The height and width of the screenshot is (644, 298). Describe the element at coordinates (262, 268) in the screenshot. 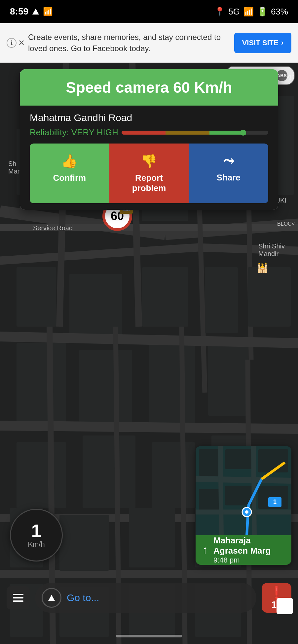

I see `shiv-mandir-icon: 🕌` at that location.